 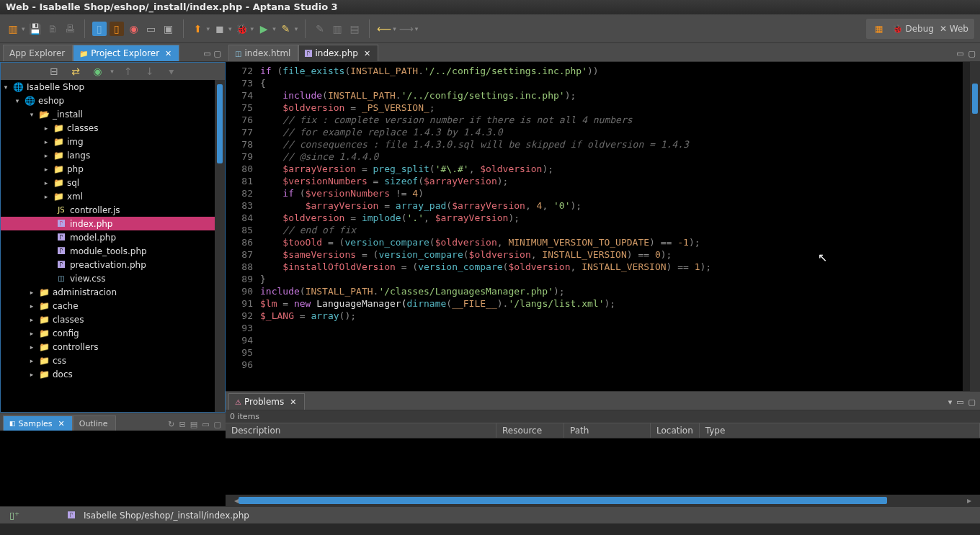 What do you see at coordinates (35, 29) in the screenshot?
I see `save-icon: 💾` at bounding box center [35, 29].